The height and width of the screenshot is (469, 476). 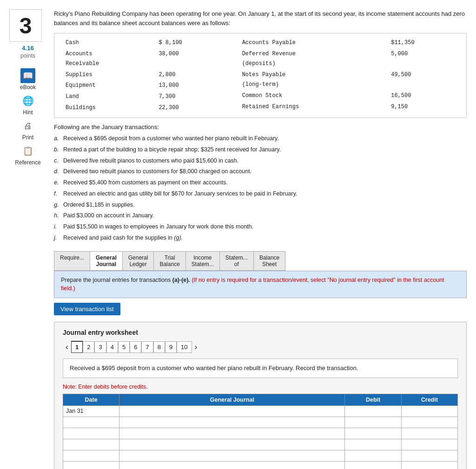 What do you see at coordinates (260, 227) in the screenshot?
I see `transaction-i: i.Paid $15,500 in wages to employees in …` at bounding box center [260, 227].